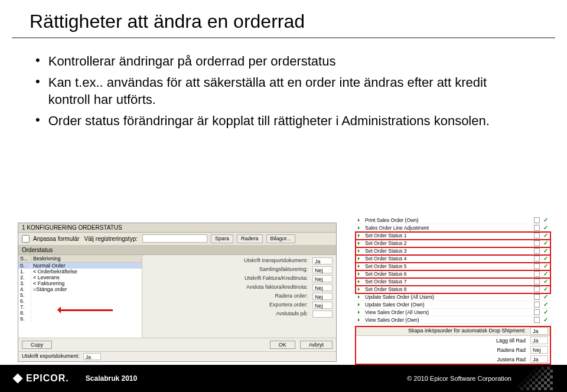 This screenshot has width=567, height=392. I want to click on bullet-1: Kontrollerar ändringar på orderrad per o…, so click(193, 61).